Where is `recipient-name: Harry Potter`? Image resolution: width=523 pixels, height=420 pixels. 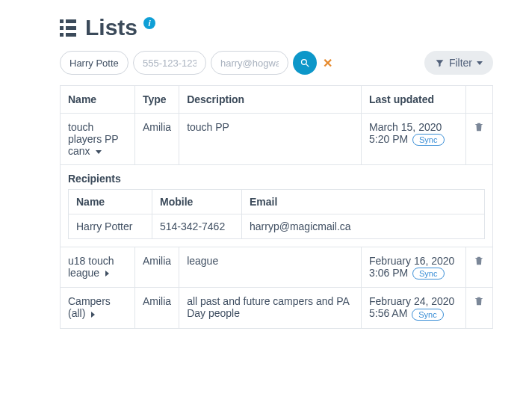
recipient-name: Harry Potter is located at coordinates (111, 227).